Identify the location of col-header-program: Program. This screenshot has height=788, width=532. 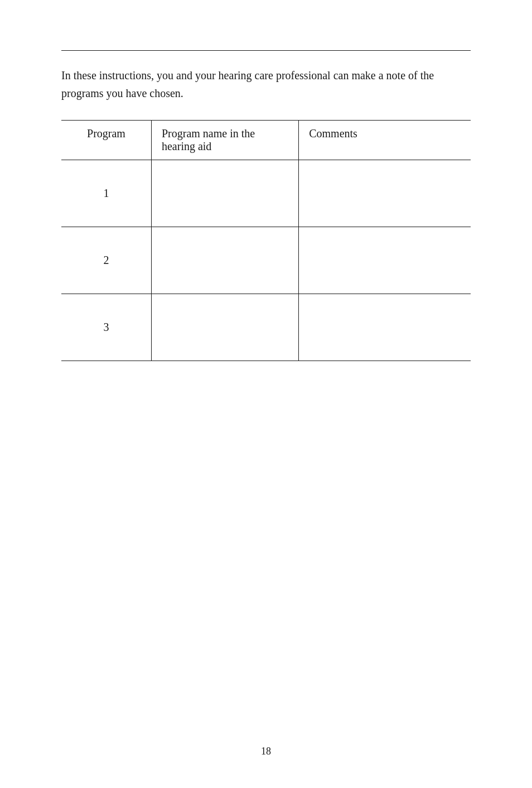
(106, 141).